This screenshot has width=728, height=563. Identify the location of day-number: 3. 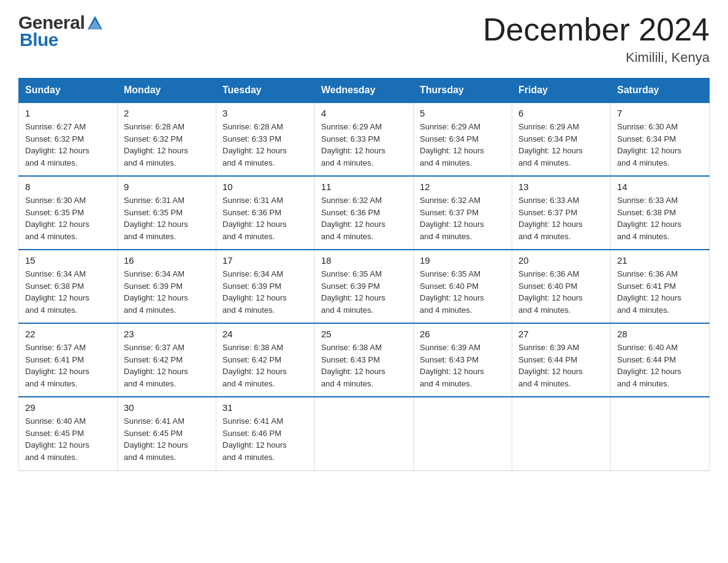
(265, 113).